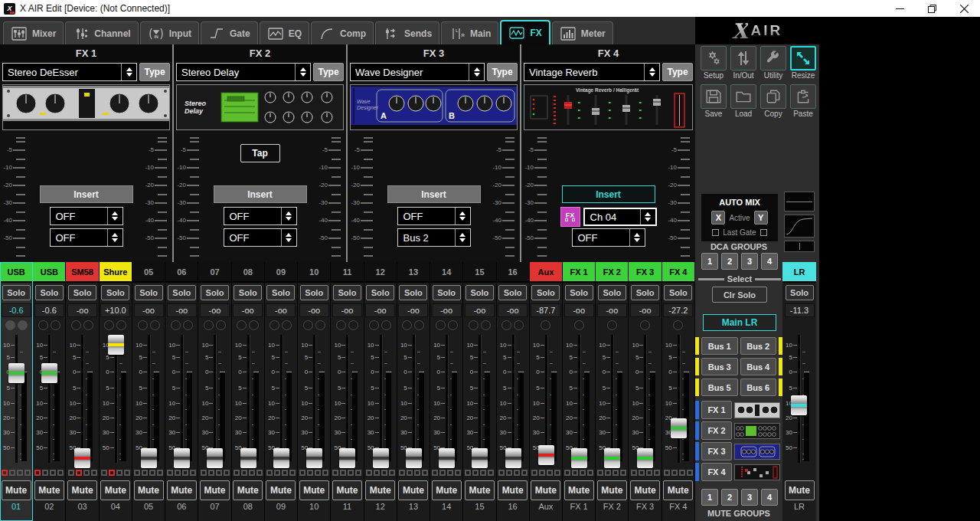 The height and width of the screenshot is (521, 980). I want to click on fx-device-image-deesser, so click(86, 107).